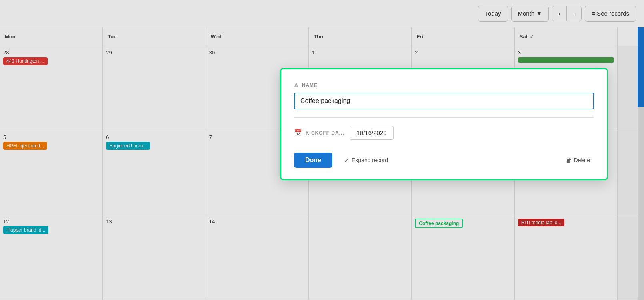  Describe the element at coordinates (366, 160) in the screenshot. I see `expand-record-button: ⤢ Expand record` at that location.